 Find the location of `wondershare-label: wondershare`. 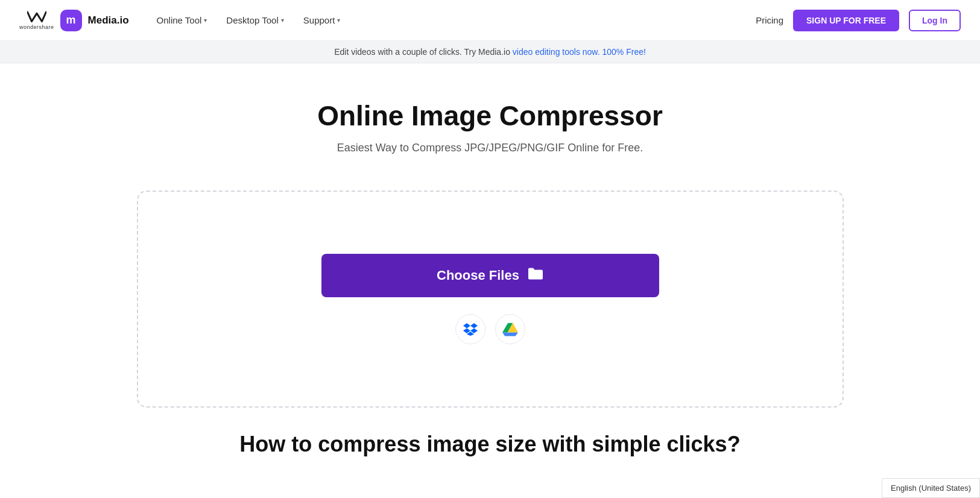

wondershare-label: wondershare is located at coordinates (37, 27).